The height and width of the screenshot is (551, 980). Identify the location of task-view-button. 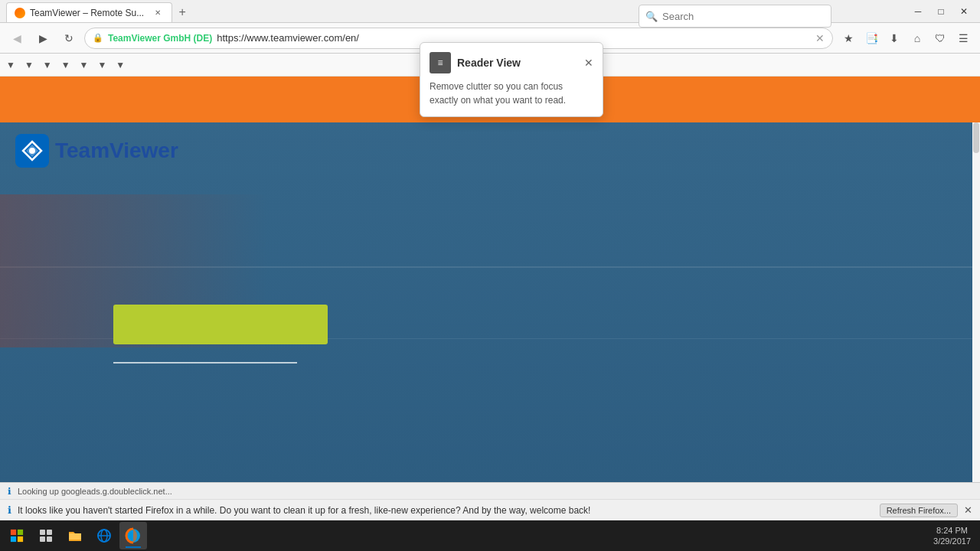
(46, 536).